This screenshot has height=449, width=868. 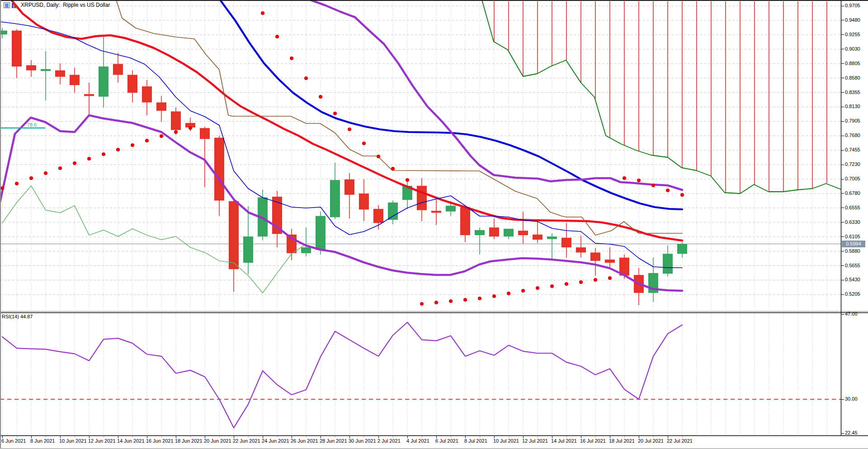 I want to click on price-axis-label: 0.5205, so click(x=853, y=294).